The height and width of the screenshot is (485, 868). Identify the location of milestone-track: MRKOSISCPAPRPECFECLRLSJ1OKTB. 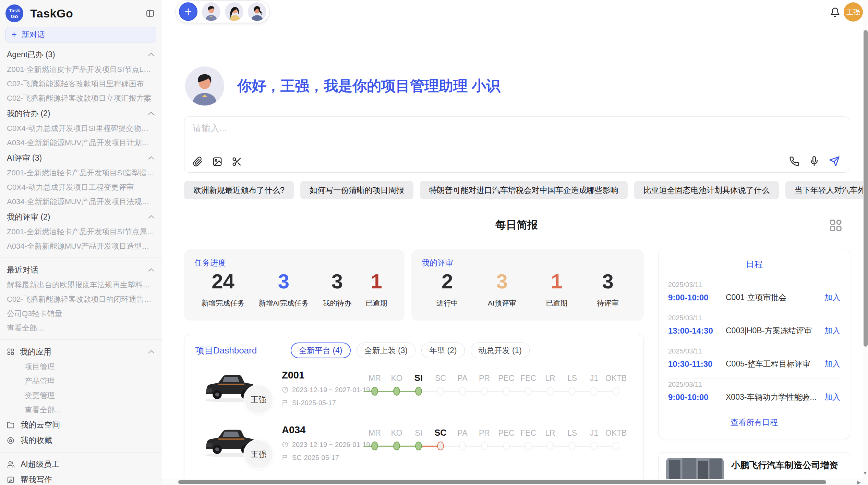
(501, 391).